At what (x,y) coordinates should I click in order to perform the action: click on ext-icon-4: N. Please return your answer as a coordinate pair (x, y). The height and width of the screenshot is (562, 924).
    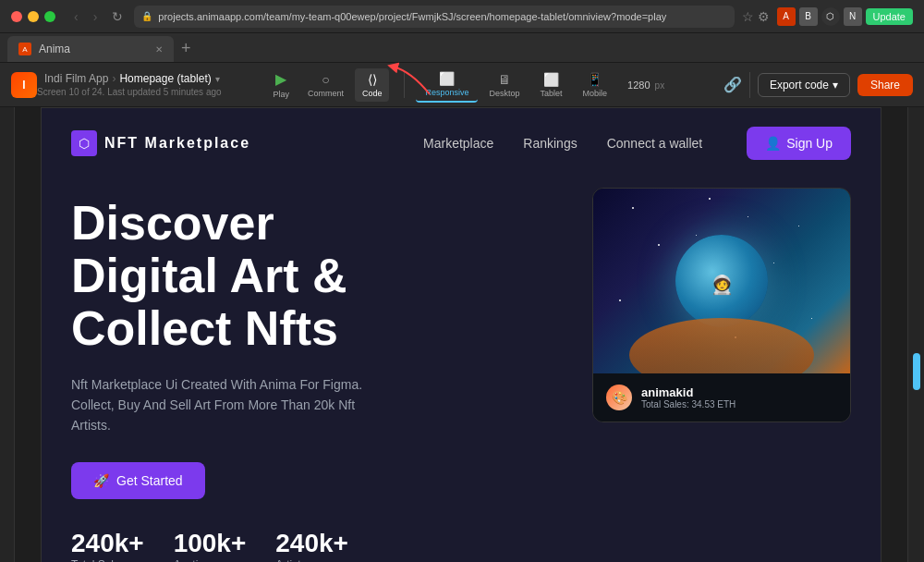
    Looking at the image, I should click on (853, 17).